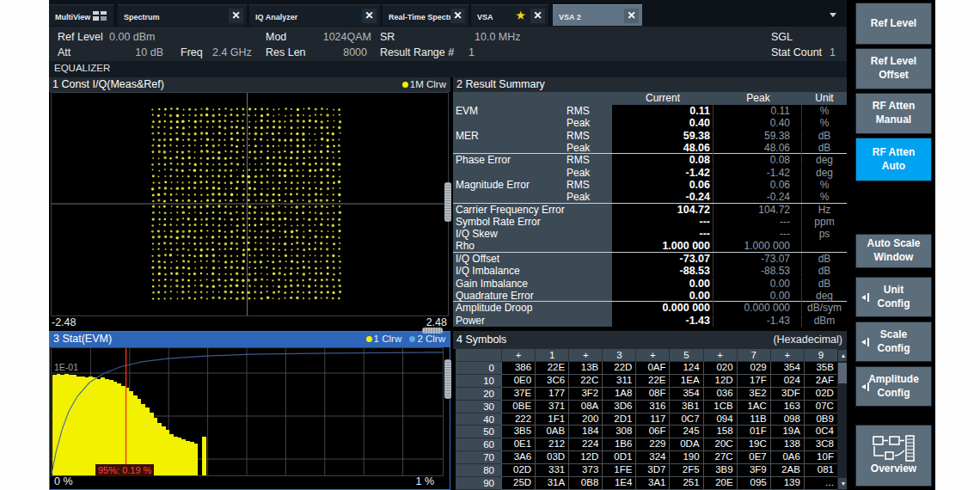 This screenshot has width=980, height=490. Describe the element at coordinates (590, 136) in the screenshot. I see `result-sub-label: RMS` at that location.